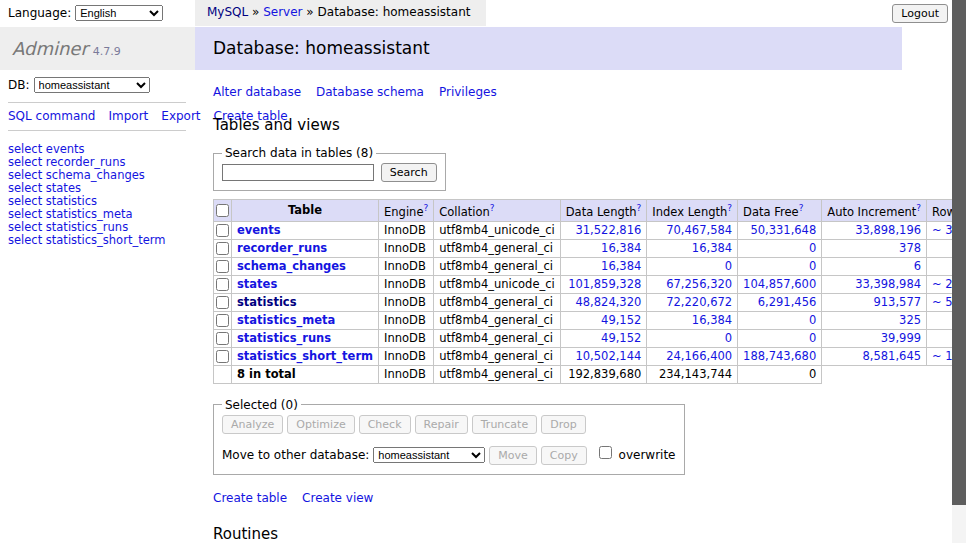 Image resolution: width=966 pixels, height=543 pixels. Describe the element at coordinates (52, 116) in the screenshot. I see `sql-command-link: SQL command` at that location.